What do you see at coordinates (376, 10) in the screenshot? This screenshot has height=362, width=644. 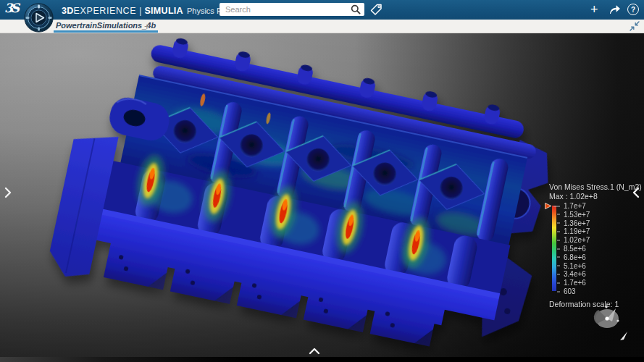 I see `tag-icon` at bounding box center [376, 10].